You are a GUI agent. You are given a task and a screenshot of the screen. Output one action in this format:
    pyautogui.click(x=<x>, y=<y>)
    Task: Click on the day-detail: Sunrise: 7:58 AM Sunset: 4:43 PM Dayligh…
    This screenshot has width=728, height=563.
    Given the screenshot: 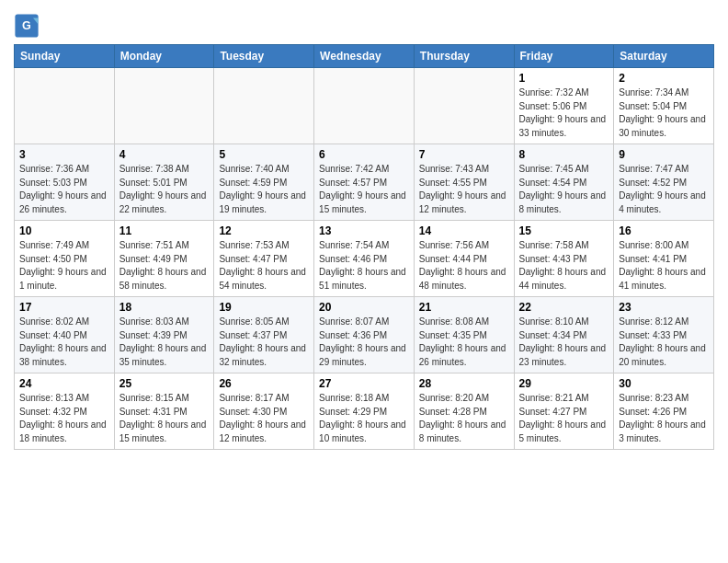 What is the action you would take?
    pyautogui.click(x=564, y=266)
    